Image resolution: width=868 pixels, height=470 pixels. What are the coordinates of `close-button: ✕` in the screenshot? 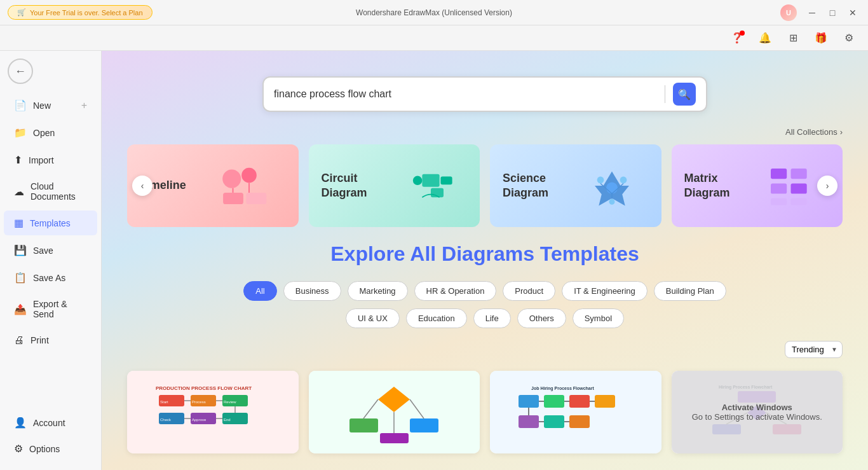 It's located at (853, 13).